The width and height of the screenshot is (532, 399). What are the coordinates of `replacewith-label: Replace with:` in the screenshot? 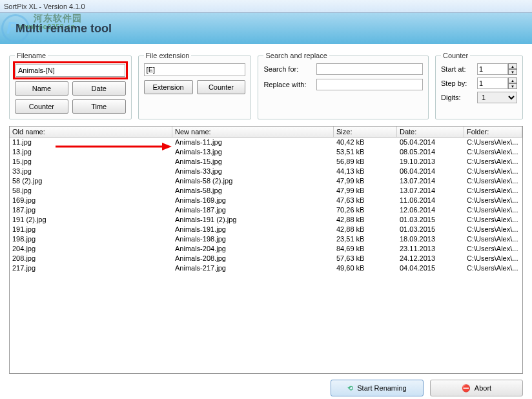 It's located at (288, 85).